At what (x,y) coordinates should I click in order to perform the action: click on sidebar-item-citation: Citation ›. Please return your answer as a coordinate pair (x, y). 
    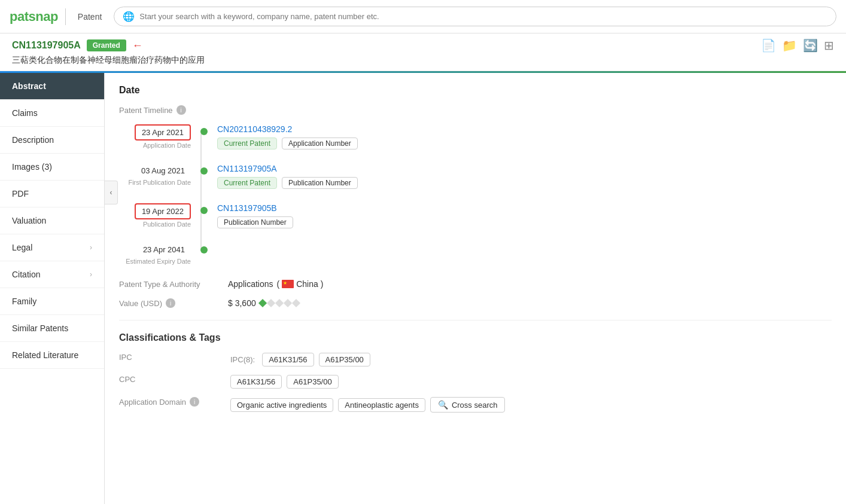
    Looking at the image, I should click on (52, 275).